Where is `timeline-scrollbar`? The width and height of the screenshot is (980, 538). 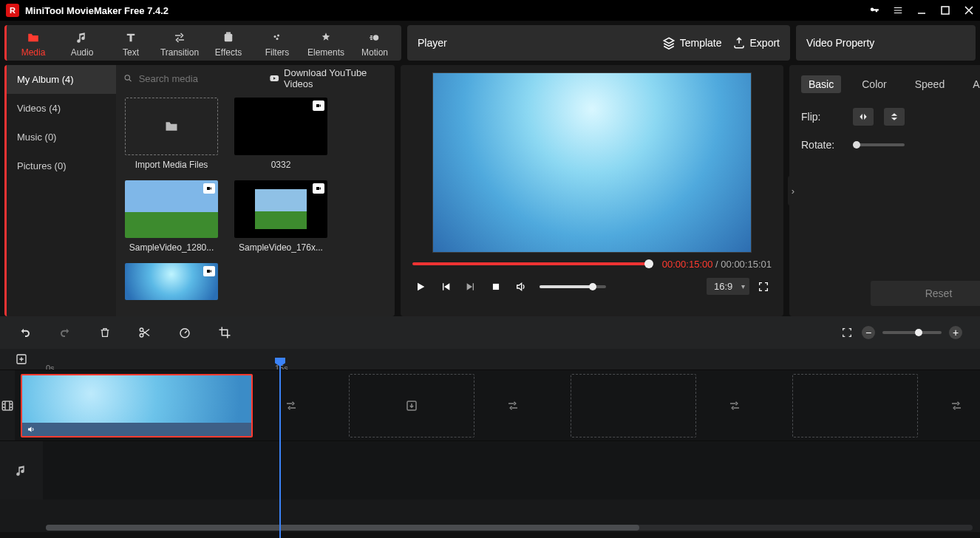
timeline-scrollbar is located at coordinates (509, 528).